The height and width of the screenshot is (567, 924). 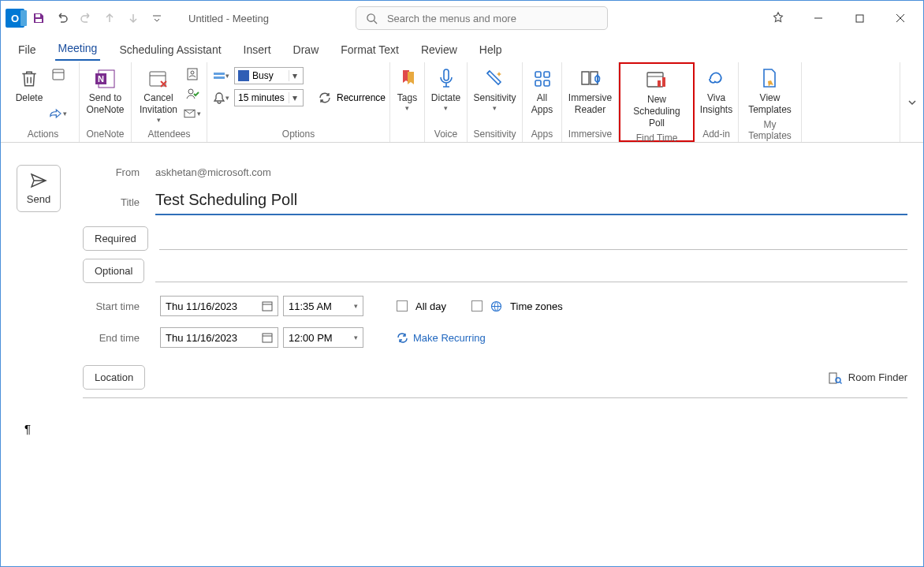 What do you see at coordinates (229, 19) in the screenshot?
I see `window-title: Untitled - Meeting` at bounding box center [229, 19].